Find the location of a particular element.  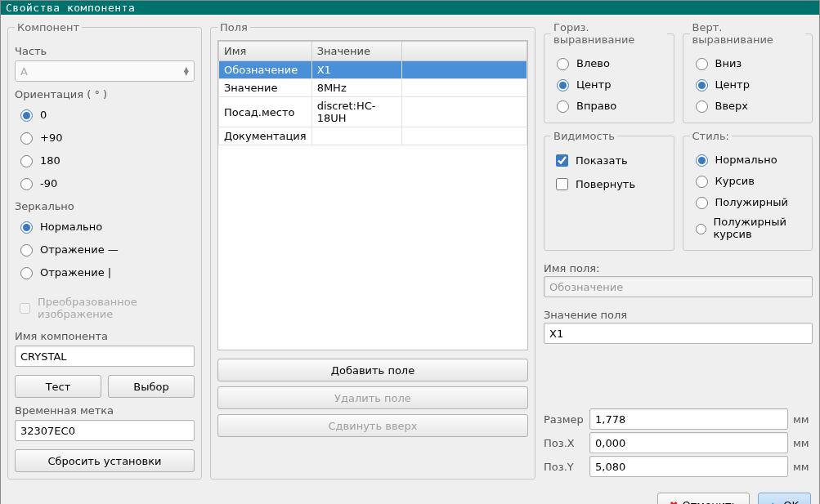

style-normal-label: Нормально is located at coordinates (746, 160).